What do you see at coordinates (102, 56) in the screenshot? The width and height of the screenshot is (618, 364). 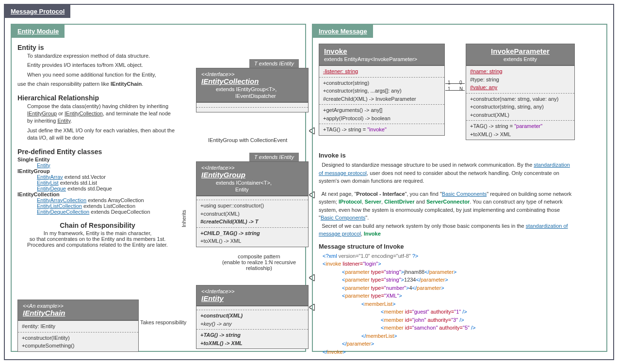 I see `entity-is-desc1: To standardize expression method of data…` at bounding box center [102, 56].